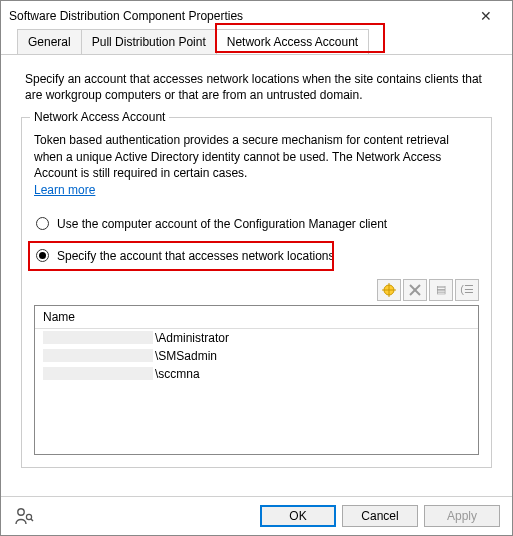 This screenshot has height=536, width=513. What do you see at coordinates (50, 42) in the screenshot?
I see `tab-general: General` at bounding box center [50, 42].